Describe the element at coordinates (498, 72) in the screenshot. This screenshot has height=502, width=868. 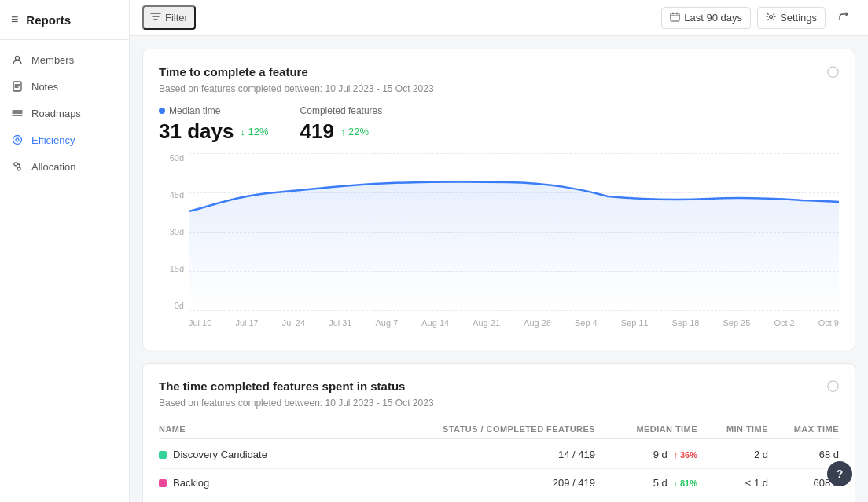
I see `feature-chart-header: Time to complete a feature ⓘ` at that location.